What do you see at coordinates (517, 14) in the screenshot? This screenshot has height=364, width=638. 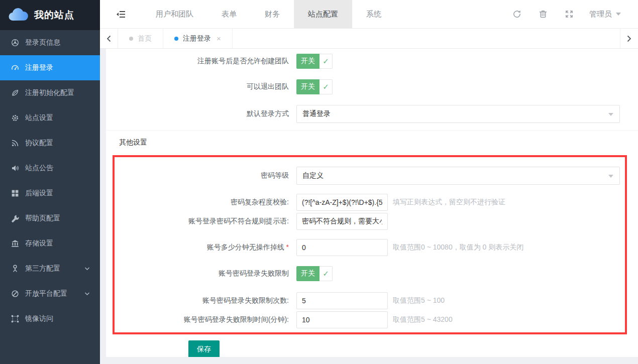 I see `refresh-button` at bounding box center [517, 14].